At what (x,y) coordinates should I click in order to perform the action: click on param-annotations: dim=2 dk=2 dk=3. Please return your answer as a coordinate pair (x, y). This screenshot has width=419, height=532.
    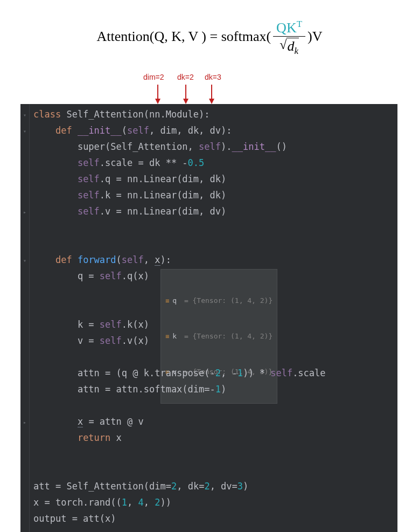
    Looking at the image, I should click on (209, 88).